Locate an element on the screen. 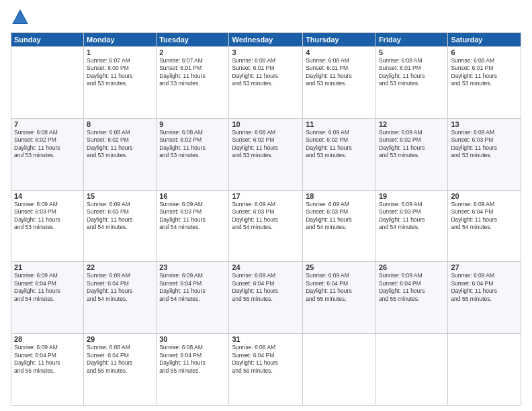  calendar-cell: 13Sunrise: 6:09 AM Sunset: 6:03 PM Dayli… is located at coordinates (485, 154).